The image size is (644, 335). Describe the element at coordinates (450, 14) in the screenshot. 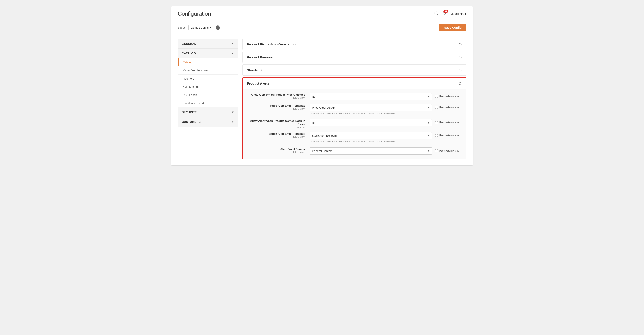

I see `header-actions: 30 admin ▾` at that location.